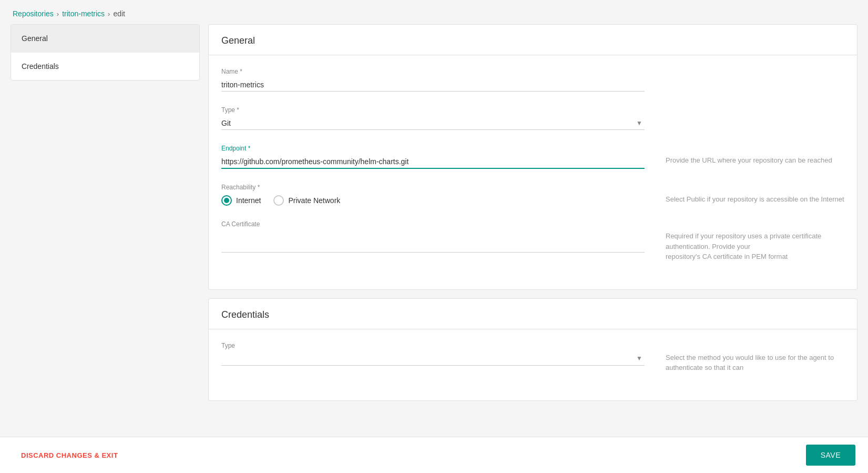 Image resolution: width=868 pixels, height=473 pixels. I want to click on reachability-label: Reachability, so click(433, 187).